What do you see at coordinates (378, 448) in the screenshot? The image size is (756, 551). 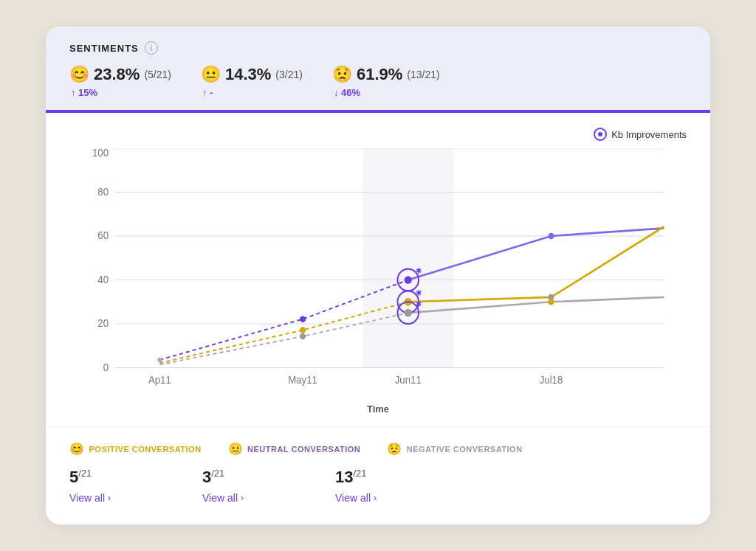 I see `categories-row: 😊 POSITIVE CONVERSATION 😐 NEUTRAL CONVER…` at bounding box center [378, 448].